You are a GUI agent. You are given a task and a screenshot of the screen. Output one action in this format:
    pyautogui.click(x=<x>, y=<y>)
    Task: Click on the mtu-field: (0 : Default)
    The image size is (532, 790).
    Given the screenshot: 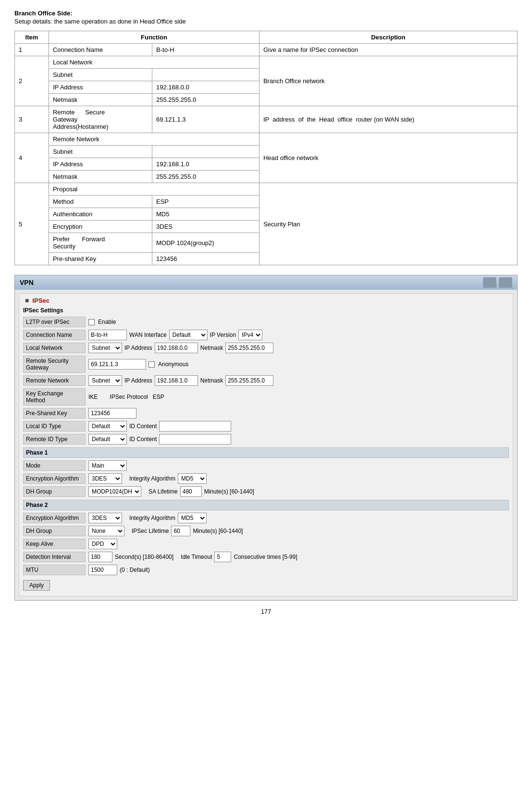 What is the action you would take?
    pyautogui.click(x=119, y=570)
    